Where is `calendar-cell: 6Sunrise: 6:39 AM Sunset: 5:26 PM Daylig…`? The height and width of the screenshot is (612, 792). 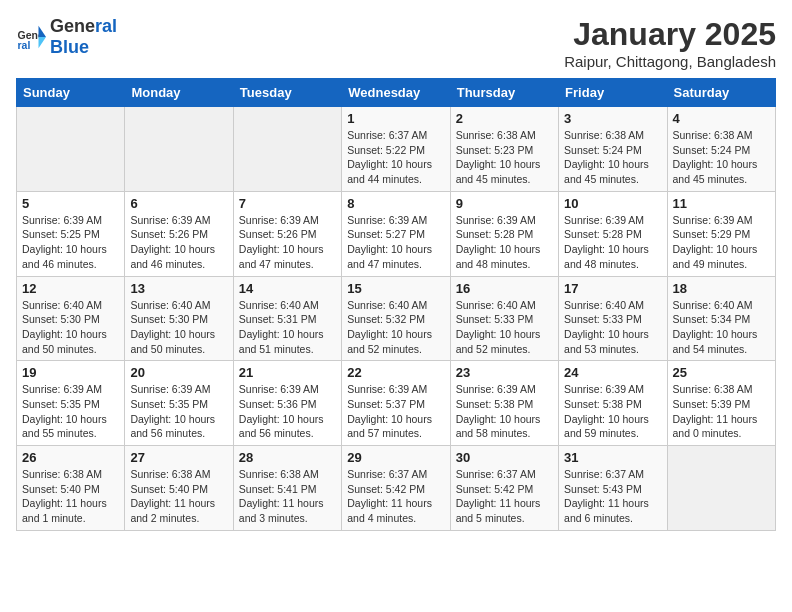
calendar-cell: 6Sunrise: 6:39 AM Sunset: 5:26 PM Daylig… is located at coordinates (179, 234).